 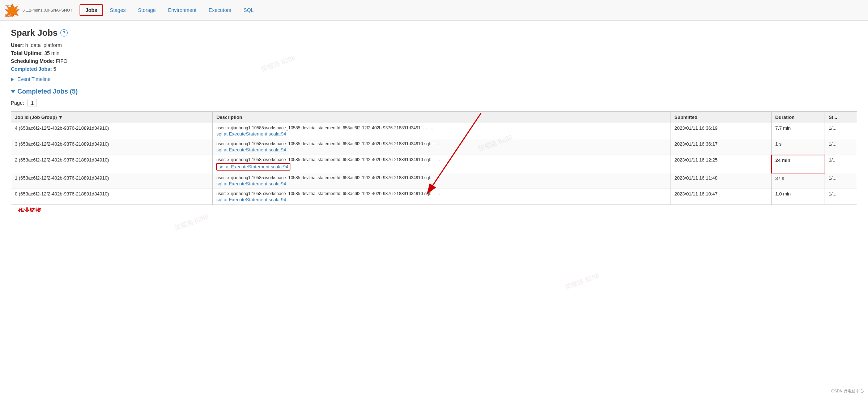 What do you see at coordinates (798, 131) in the screenshot?
I see `cell-duration: 7.7 min` at bounding box center [798, 131].